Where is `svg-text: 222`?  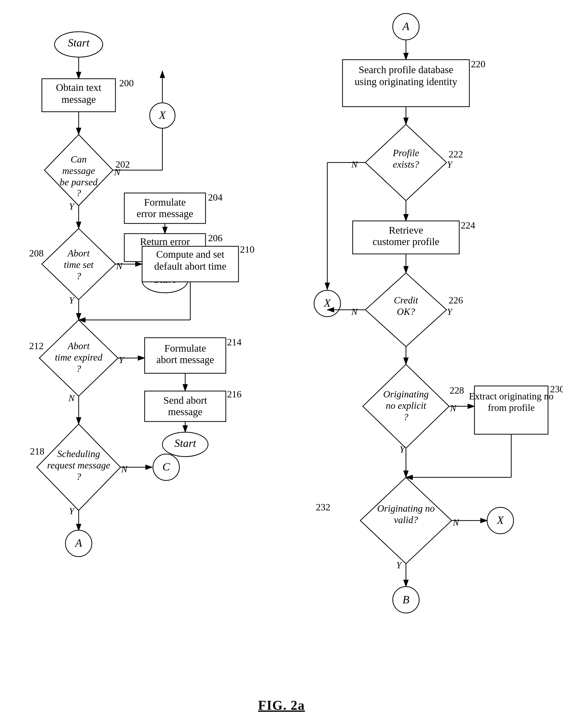 svg-text: 222 is located at coordinates (456, 154).